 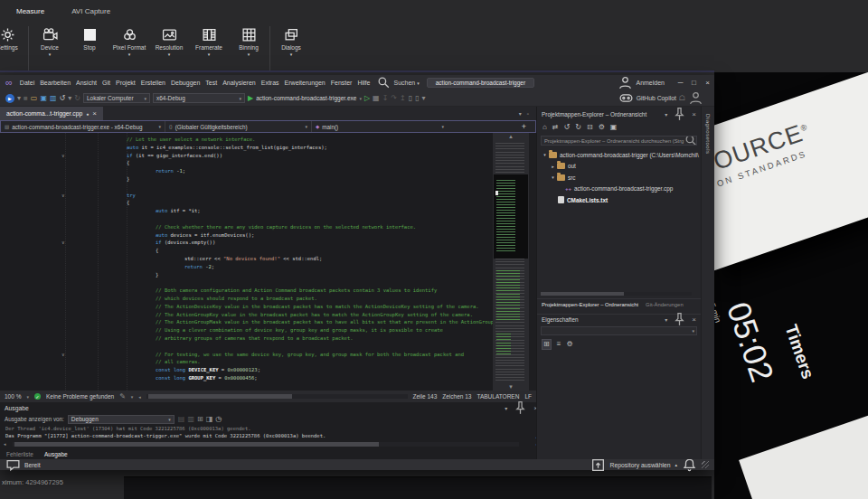 I want to click on code-line: const long DEVICE_KEY = 0x00000123;, so click(x=246, y=371).